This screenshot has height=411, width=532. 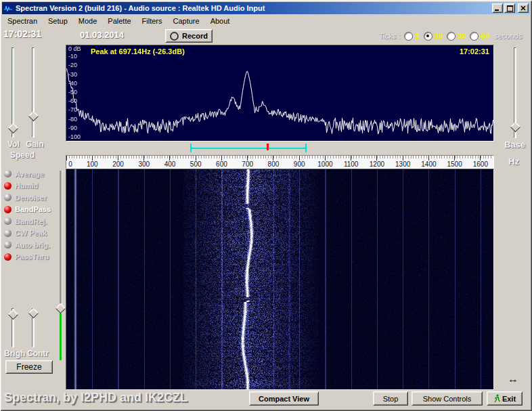 What do you see at coordinates (33, 198) in the screenshot?
I see `filter-toggle-denoiser: Denoiser` at bounding box center [33, 198].